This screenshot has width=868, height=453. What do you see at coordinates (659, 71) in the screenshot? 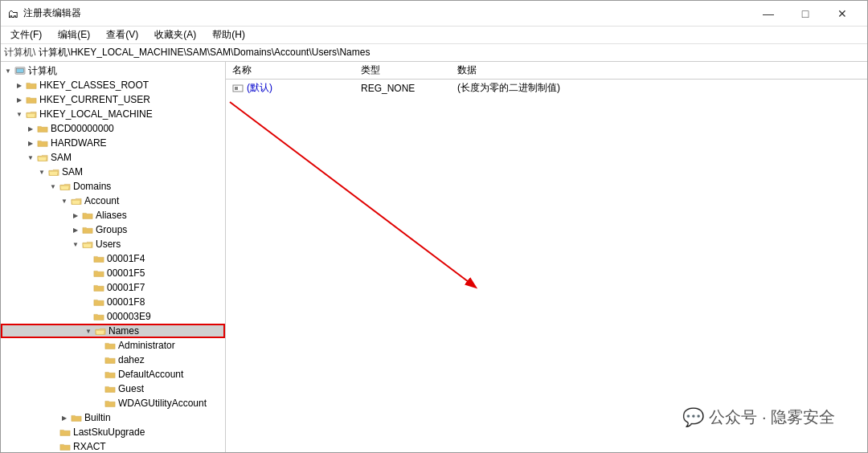
I see `col-header-data: 数据` at bounding box center [659, 71].